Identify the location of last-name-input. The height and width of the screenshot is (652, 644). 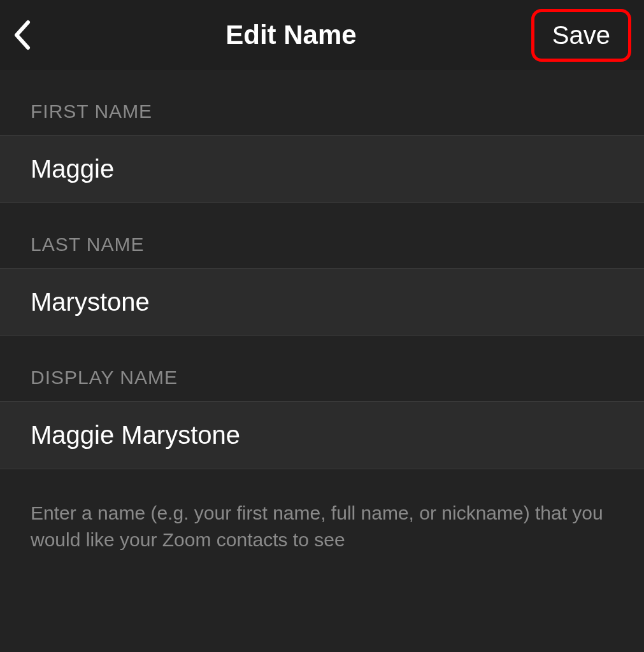
(322, 302).